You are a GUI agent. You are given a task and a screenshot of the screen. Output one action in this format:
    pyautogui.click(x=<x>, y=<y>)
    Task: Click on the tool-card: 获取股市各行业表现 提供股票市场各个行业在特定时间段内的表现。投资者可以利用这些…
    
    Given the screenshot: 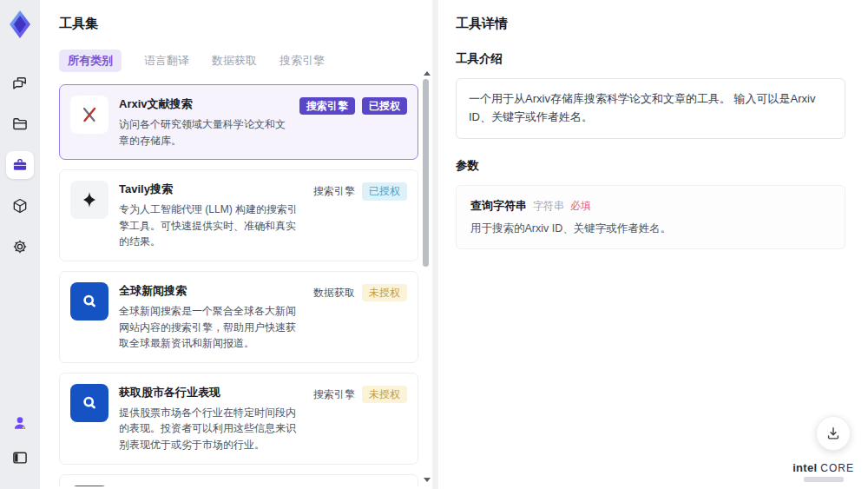 What is the action you would take?
    pyautogui.click(x=239, y=419)
    